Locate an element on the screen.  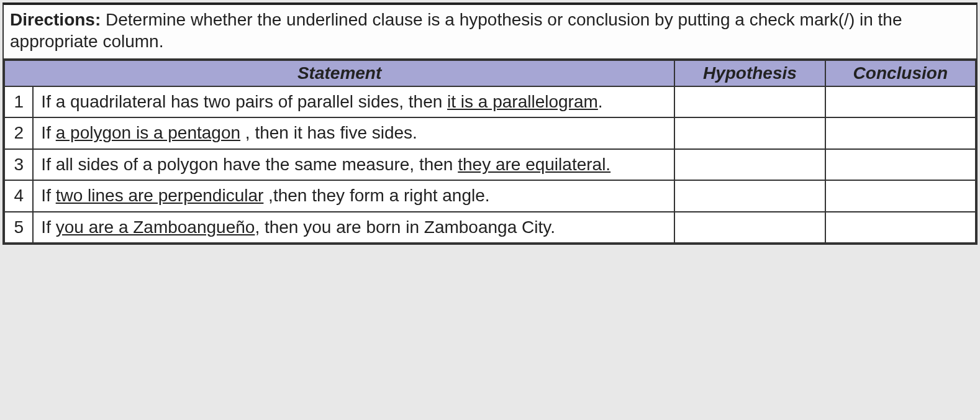
statement-underlined: they are equilateral. is located at coordinates (534, 164).